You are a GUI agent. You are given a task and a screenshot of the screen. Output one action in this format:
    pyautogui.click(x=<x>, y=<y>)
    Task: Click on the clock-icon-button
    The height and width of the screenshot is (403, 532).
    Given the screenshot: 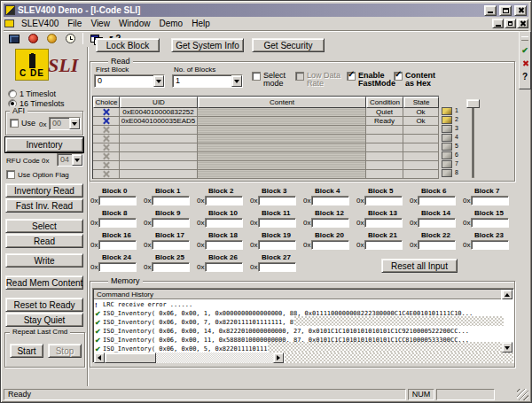 What is the action you would take?
    pyautogui.click(x=70, y=39)
    